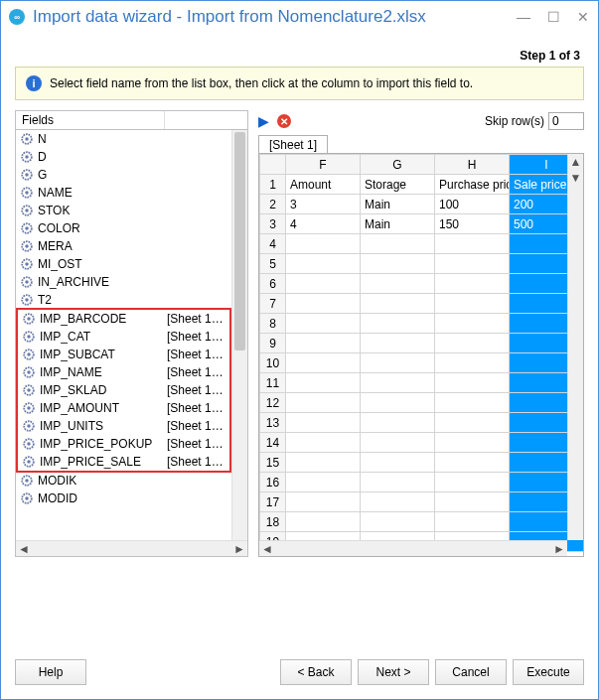 This screenshot has height=700, width=599. I want to click on row-header: 9, so click(273, 344).